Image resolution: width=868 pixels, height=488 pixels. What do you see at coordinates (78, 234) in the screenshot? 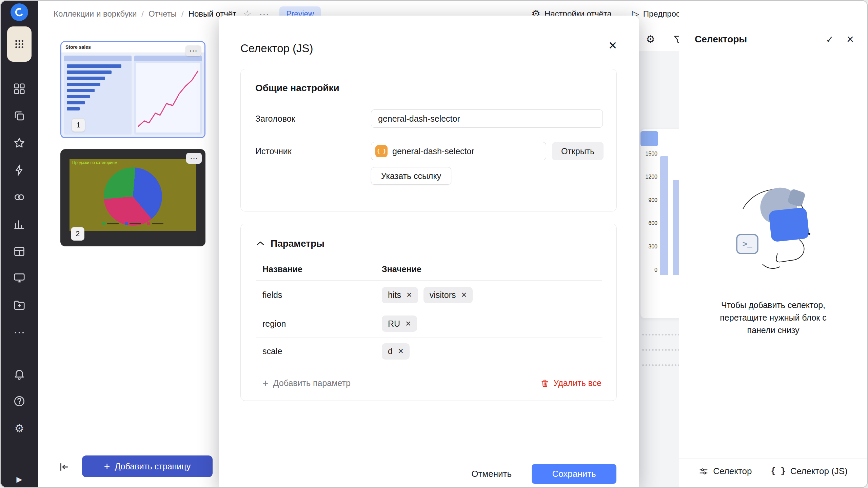
I see `page-number: 2` at bounding box center [78, 234].